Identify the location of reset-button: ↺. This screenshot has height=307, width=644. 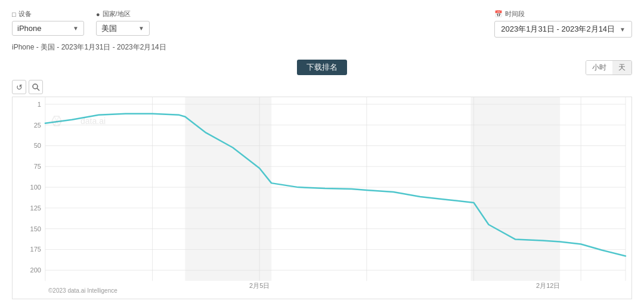
(19, 87).